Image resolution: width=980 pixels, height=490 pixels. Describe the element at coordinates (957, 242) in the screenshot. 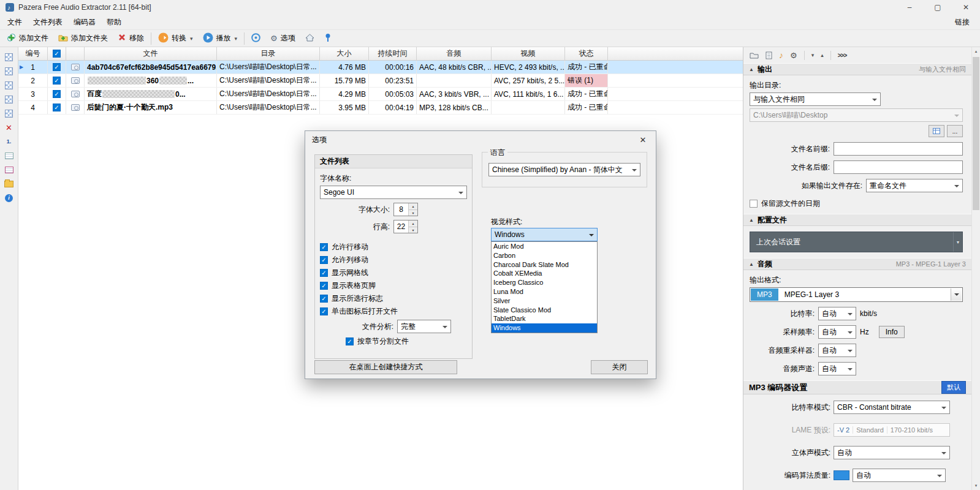

I see `profile-dropdown-icon: ▾` at that location.